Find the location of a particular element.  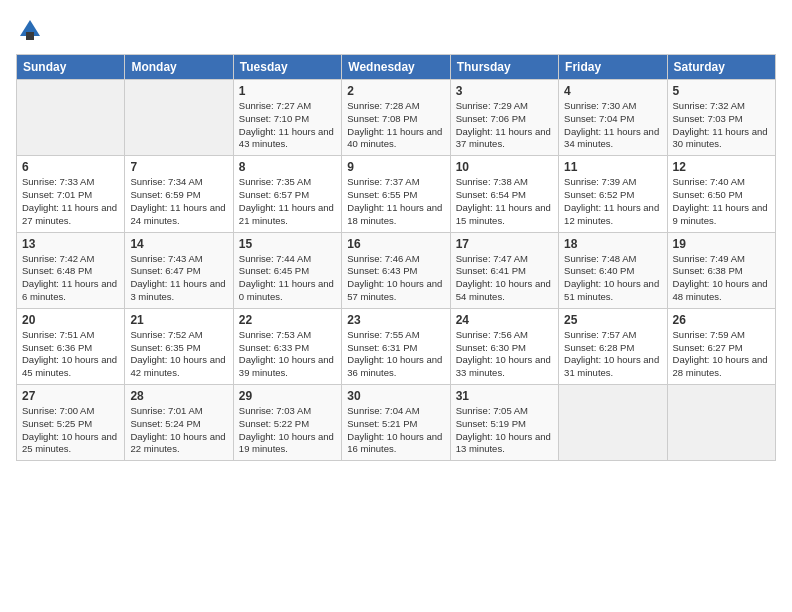

day-number: 30 is located at coordinates (396, 396).